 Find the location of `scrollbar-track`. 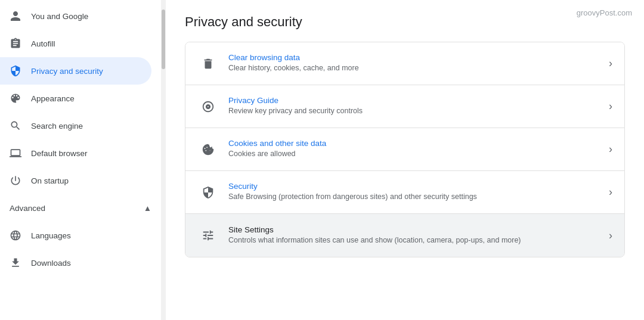

scrollbar-track is located at coordinates (163, 160).